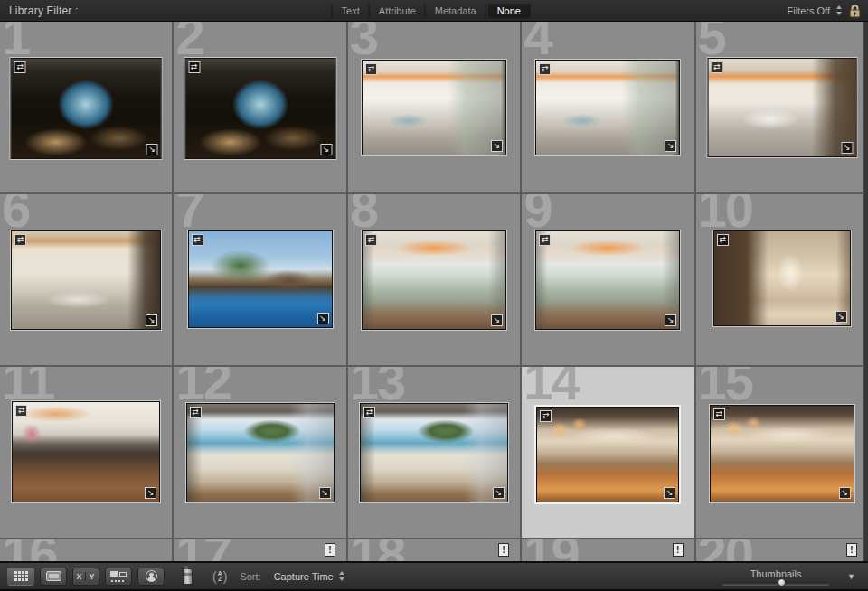 The width and height of the screenshot is (868, 591). I want to click on grid-cell-14: 14⇄↘, so click(608, 452).